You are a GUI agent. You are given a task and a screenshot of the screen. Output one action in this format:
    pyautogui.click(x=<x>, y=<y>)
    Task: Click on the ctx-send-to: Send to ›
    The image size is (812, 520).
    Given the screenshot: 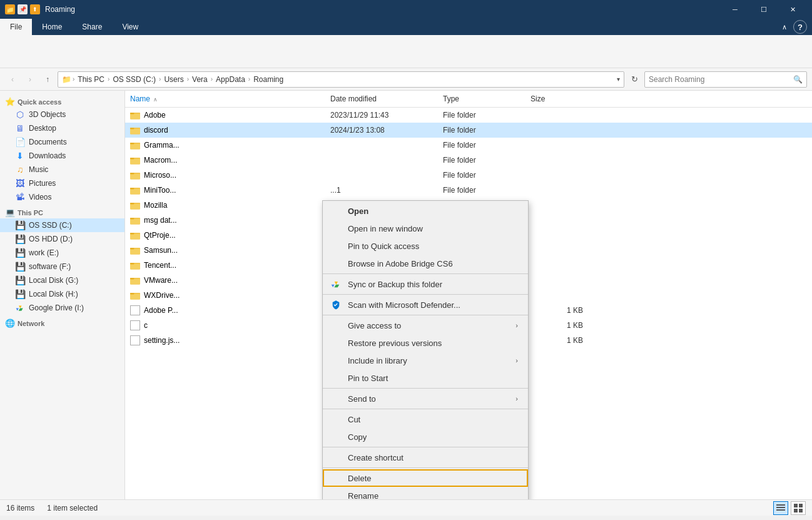 What is the action you would take?
    pyautogui.click(x=425, y=399)
    